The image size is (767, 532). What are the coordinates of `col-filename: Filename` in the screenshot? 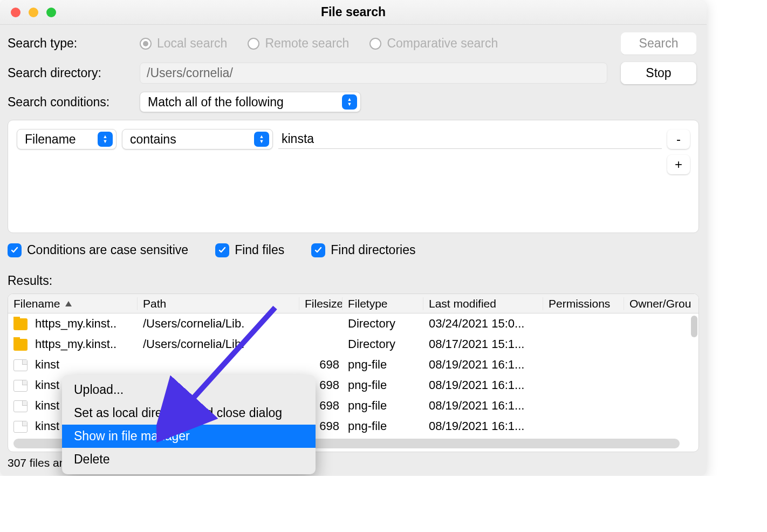 It's located at (73, 304).